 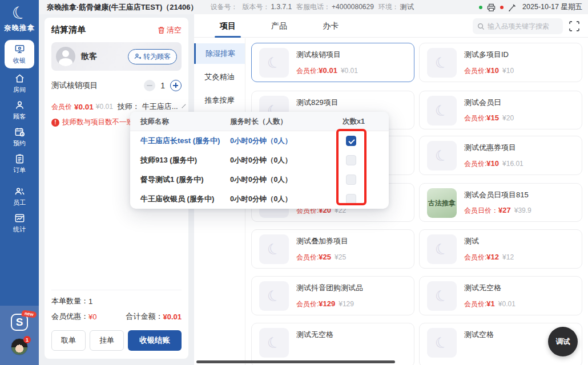 What do you see at coordinates (19, 347) in the screenshot?
I see `user-avatar-wrap: 1` at bounding box center [19, 347].